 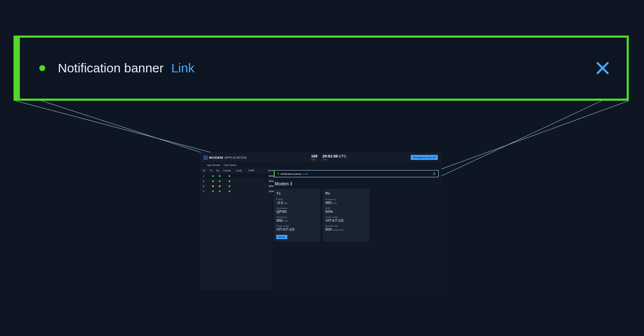 What do you see at coordinates (346, 229) in the screenshot?
I see `rx-sym-value: 500samples/sec` at bounding box center [346, 229].